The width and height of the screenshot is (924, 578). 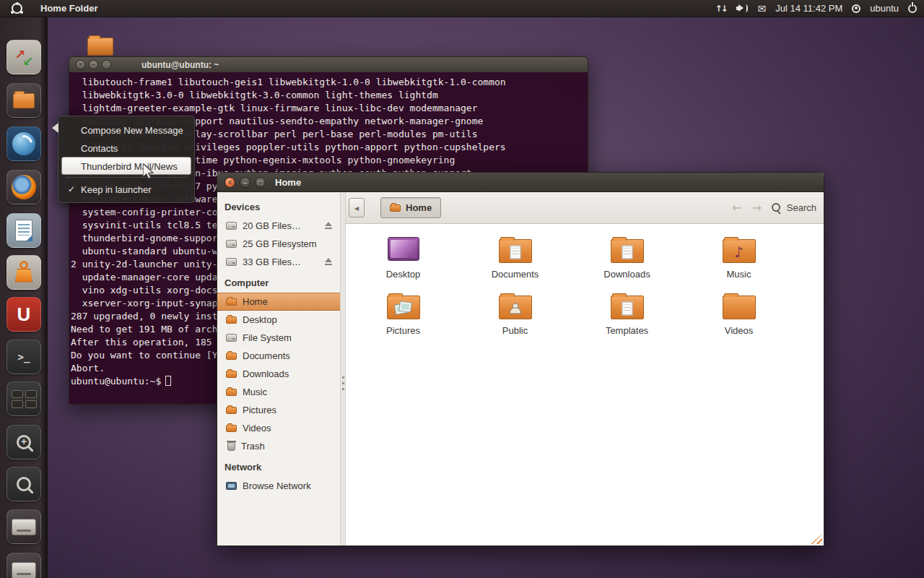 I want to click on file-icon-templates: Templates, so click(x=627, y=316).